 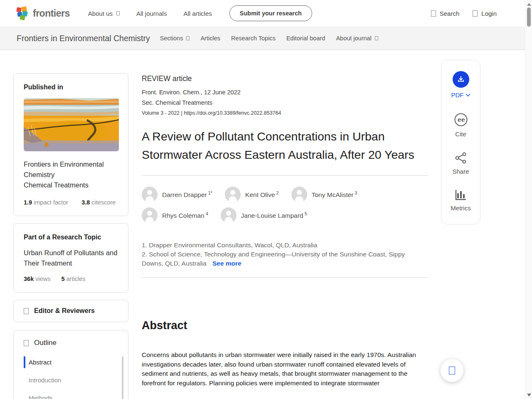 What do you see at coordinates (285, 205) in the screenshot?
I see `author-list: Darren Drapper1*Kent Olive2Tony McAliste…` at bounding box center [285, 205].